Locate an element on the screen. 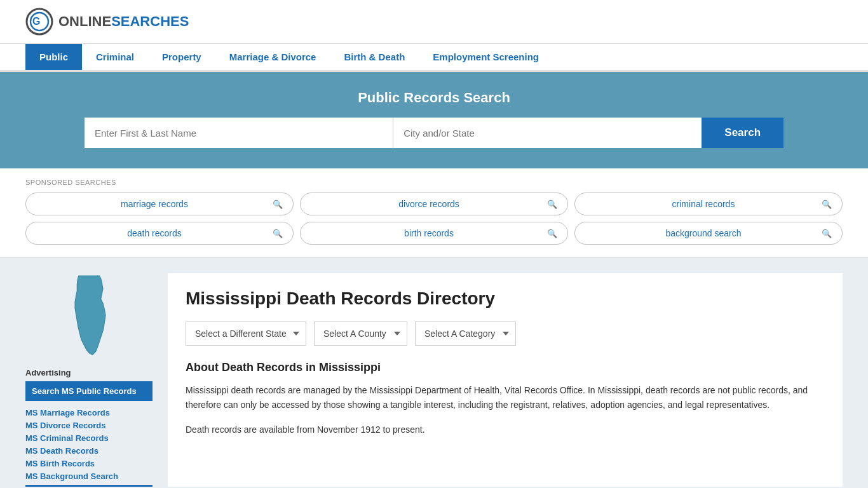  sponsored-text-divorce: divorce records is located at coordinates (429, 204).